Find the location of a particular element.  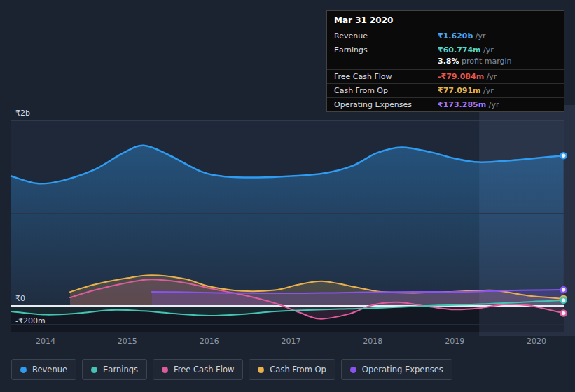

tooltip-label: Revenue is located at coordinates (386, 36).